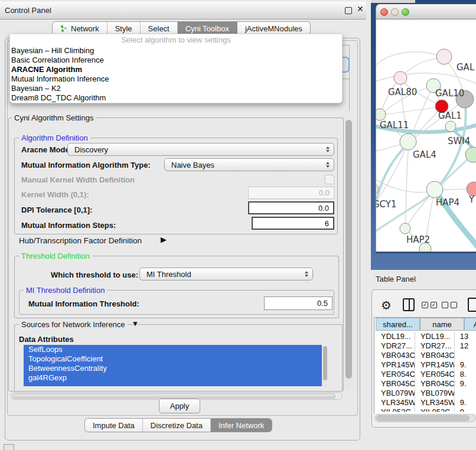 The width and height of the screenshot is (476, 450). Describe the element at coordinates (426, 345) in the screenshot. I see `table-row: YDR27...YDR27...12` at that location.